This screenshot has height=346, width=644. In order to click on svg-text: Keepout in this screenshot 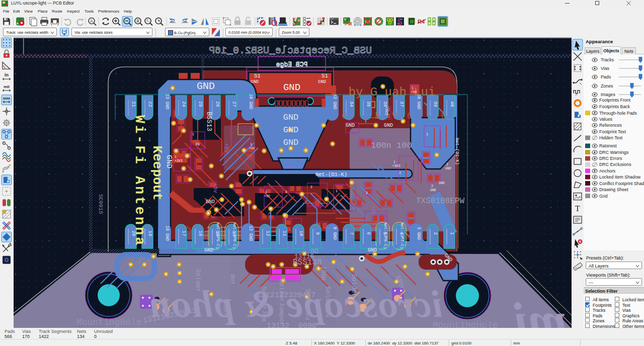, I will do `click(157, 173)`.